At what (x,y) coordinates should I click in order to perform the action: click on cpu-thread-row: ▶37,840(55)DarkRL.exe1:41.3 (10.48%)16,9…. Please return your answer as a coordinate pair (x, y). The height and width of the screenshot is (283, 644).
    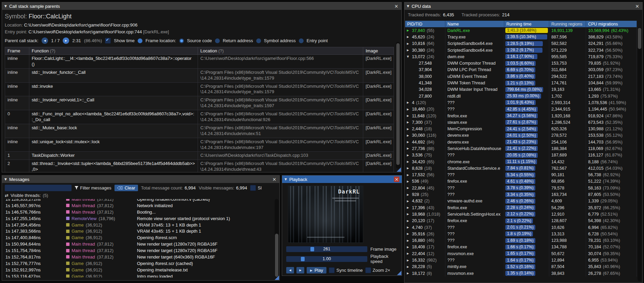
    Looking at the image, I should click on (521, 31).